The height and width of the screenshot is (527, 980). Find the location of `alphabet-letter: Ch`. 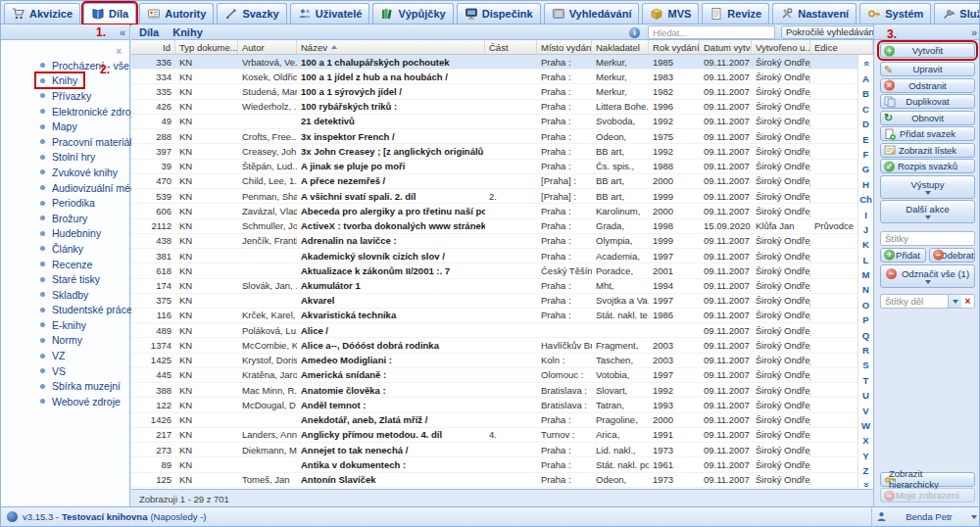

alphabet-letter: Ch is located at coordinates (866, 200).